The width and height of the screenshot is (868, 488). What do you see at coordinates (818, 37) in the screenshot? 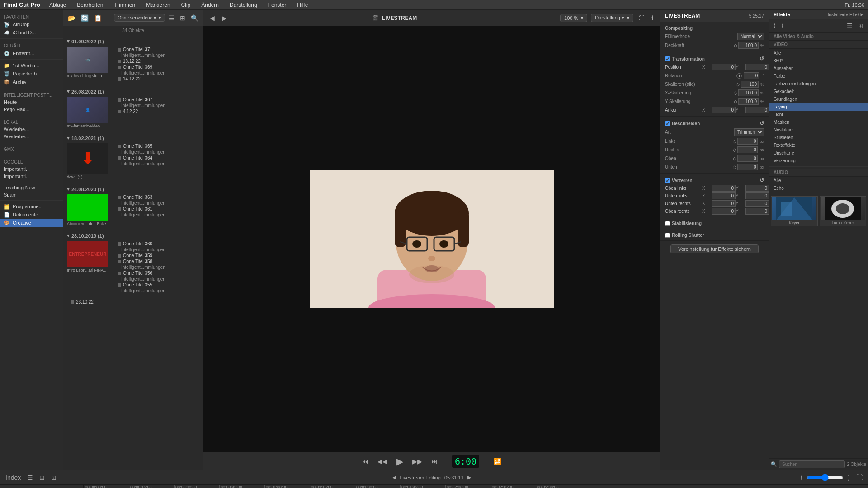
I see `all-video-audio-header: Alle Video & Audio` at bounding box center [818, 37].